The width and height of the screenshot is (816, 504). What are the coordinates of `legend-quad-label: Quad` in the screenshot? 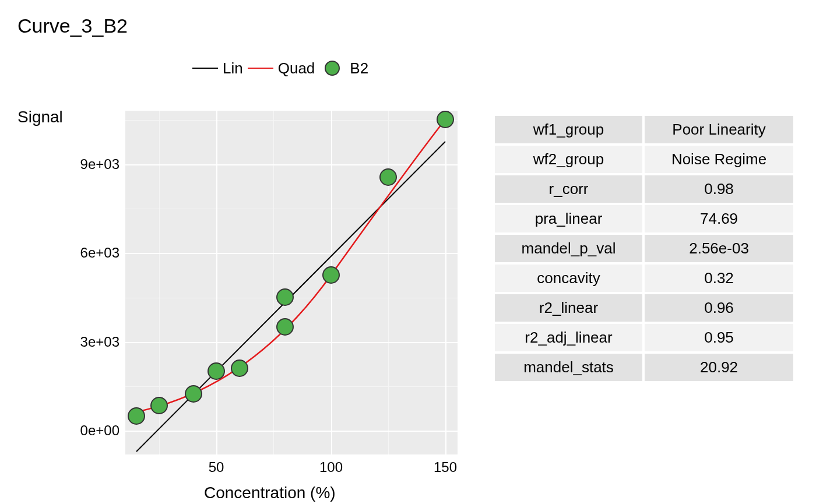 It's located at (297, 69).